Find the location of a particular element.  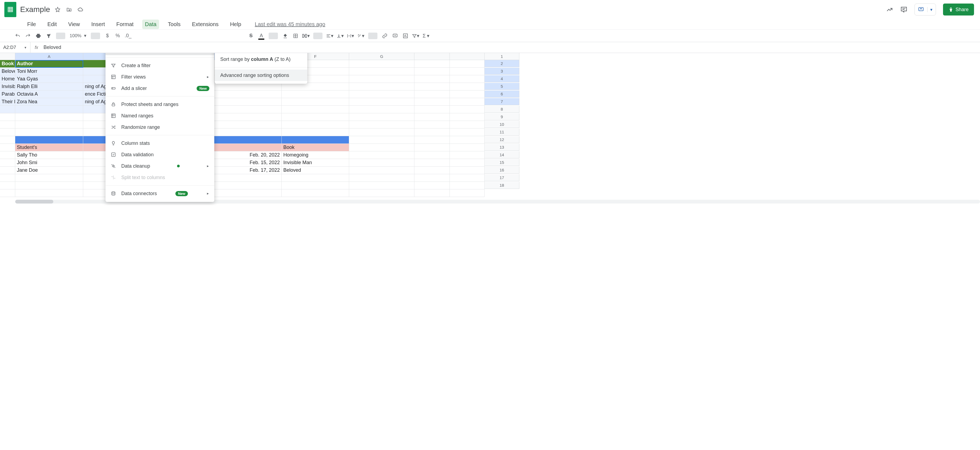

row-header: 4 is located at coordinates (502, 79).